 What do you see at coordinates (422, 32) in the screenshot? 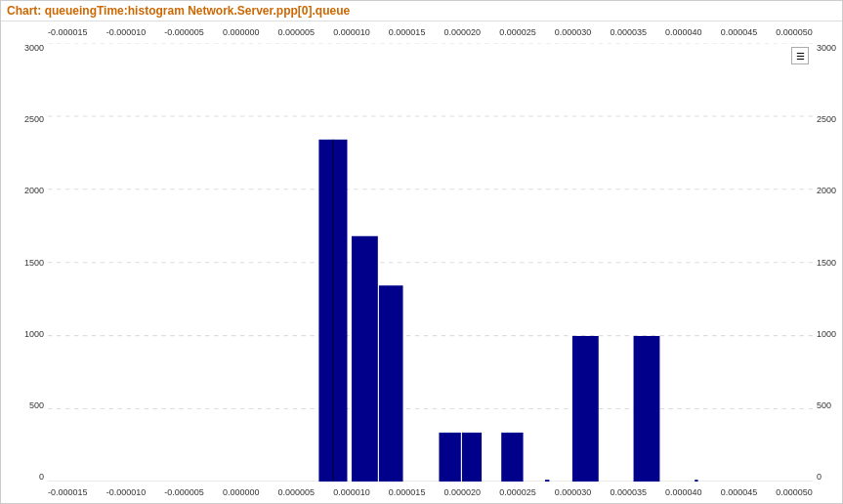
I see `top-axis: -0.000015 -0.000010 -0.000005 0.000000 0…` at bounding box center [422, 32].